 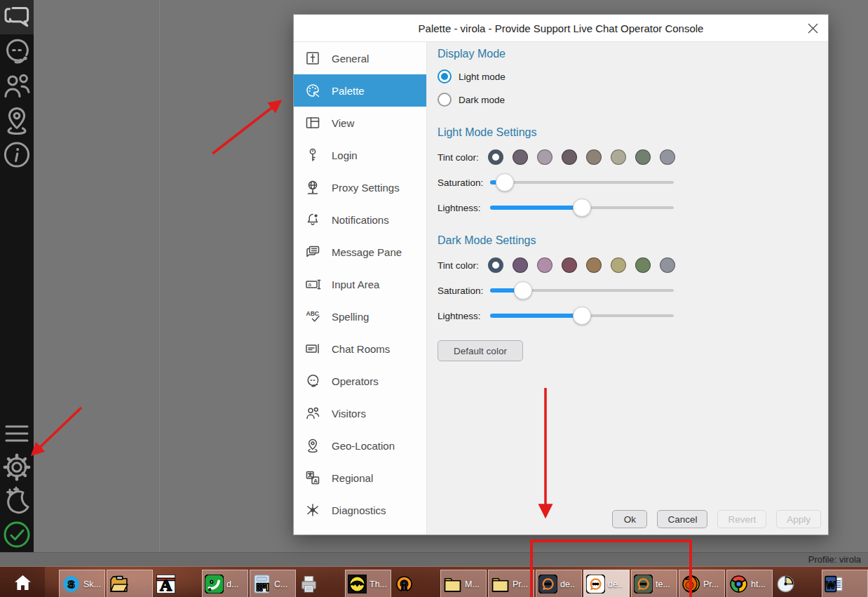 I want to click on globe-icon, so click(x=313, y=187).